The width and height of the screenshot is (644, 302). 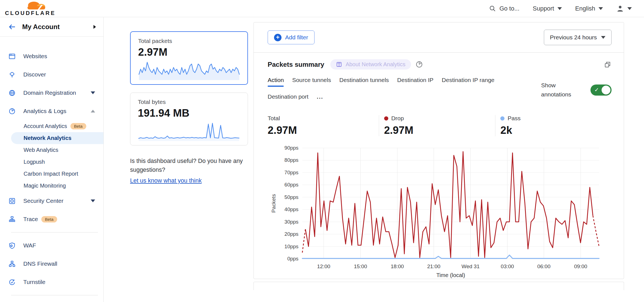 What do you see at coordinates (57, 138) in the screenshot?
I see `sidebar-item-network-analytics: Network Analytics` at bounding box center [57, 138].